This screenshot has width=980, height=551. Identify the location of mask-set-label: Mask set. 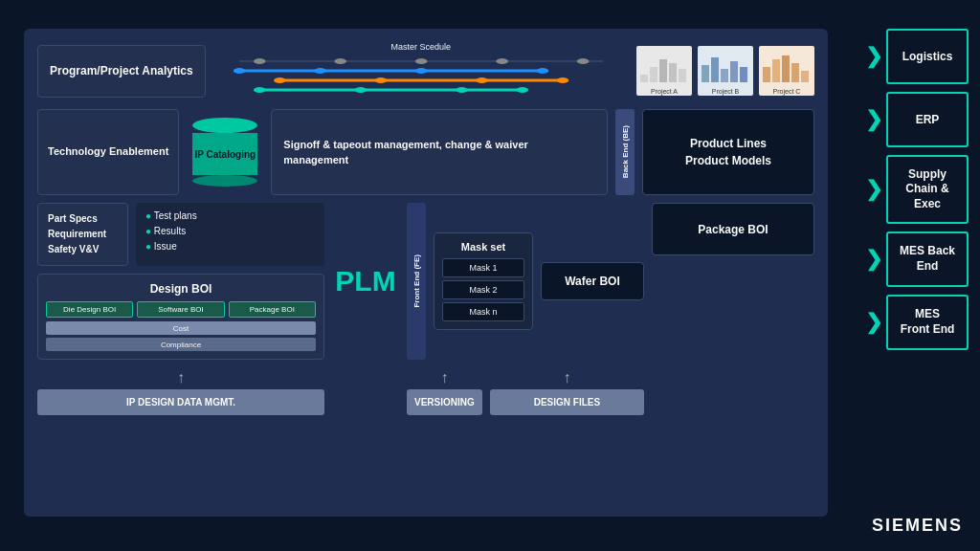
(483, 247).